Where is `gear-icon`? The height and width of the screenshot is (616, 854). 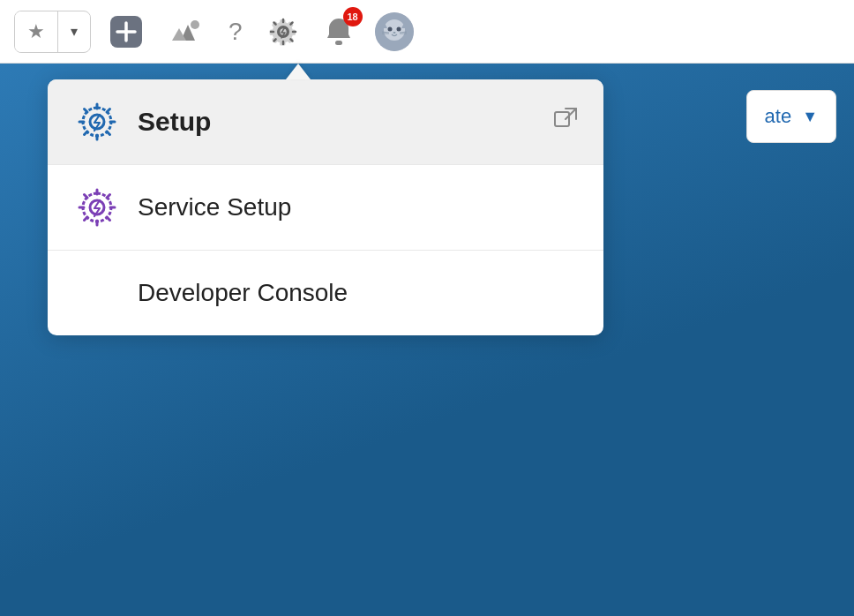 gear-icon is located at coordinates (283, 32).